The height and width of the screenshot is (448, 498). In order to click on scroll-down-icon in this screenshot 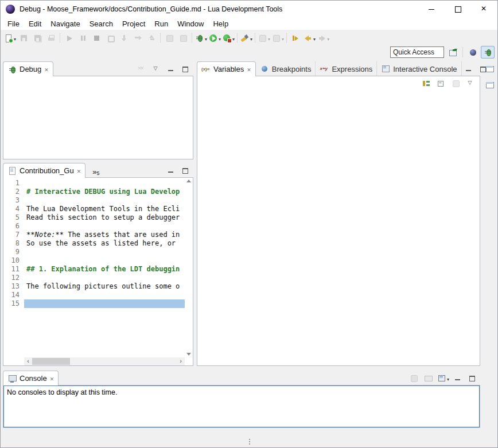, I will do `click(189, 354)`.